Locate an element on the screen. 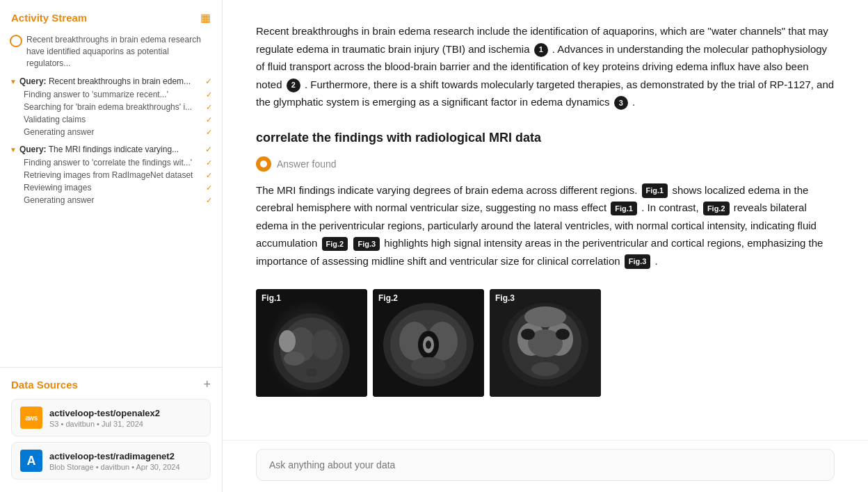 This screenshot has height=492, width=868. data-sources-header: Data Sources + is located at coordinates (111, 385).